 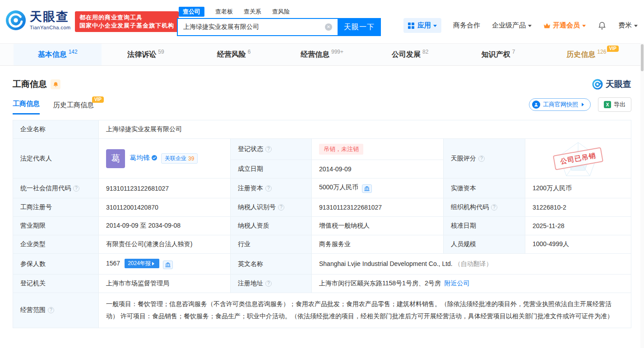 What do you see at coordinates (74, 105) in the screenshot?
I see `subtab-label: 历史工商信息` at bounding box center [74, 105].